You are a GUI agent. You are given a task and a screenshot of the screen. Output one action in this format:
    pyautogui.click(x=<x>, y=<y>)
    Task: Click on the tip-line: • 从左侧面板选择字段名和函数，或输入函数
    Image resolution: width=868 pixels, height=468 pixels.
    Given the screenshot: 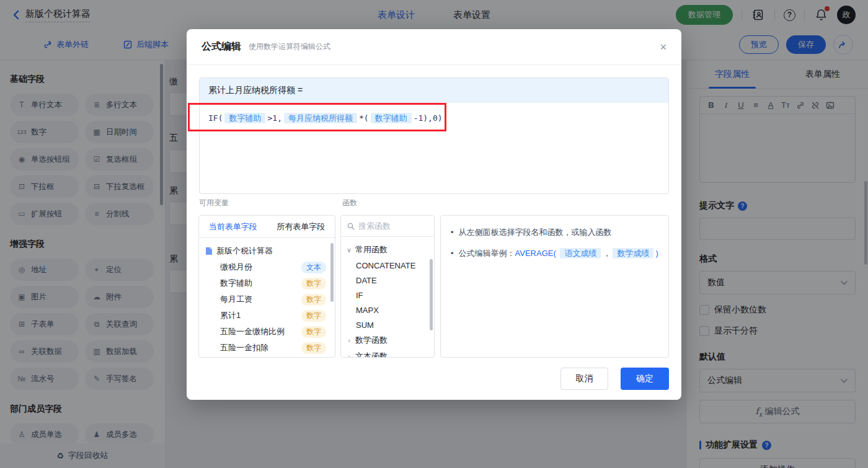 What is the action you would take?
    pyautogui.click(x=554, y=232)
    